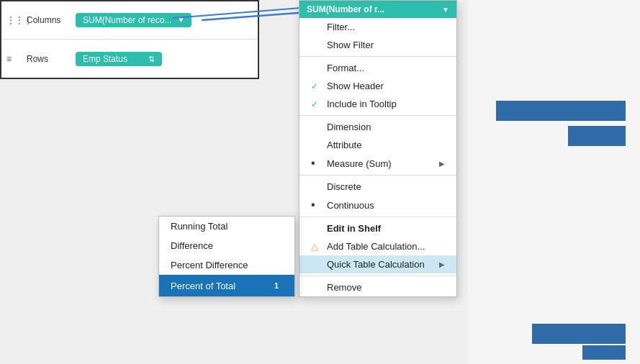 The width and height of the screenshot is (640, 364). What do you see at coordinates (316, 246) in the screenshot?
I see `warning-icon: △` at bounding box center [316, 246].